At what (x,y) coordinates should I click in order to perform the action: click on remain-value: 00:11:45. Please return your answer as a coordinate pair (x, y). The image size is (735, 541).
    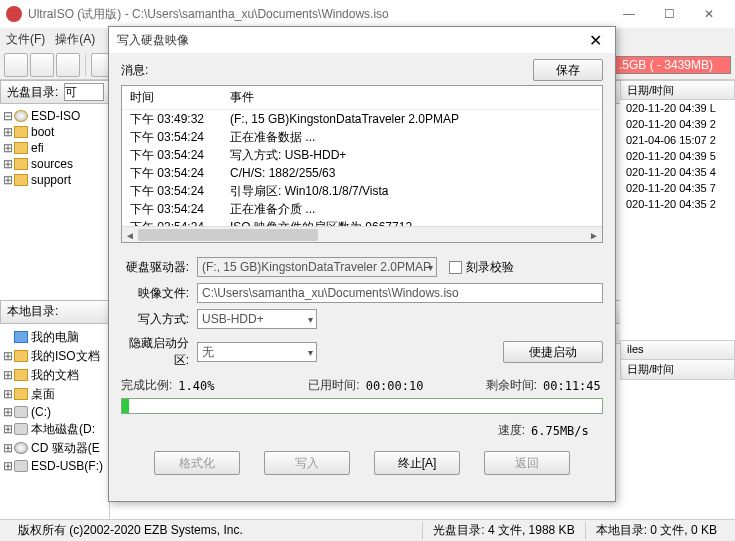
    Looking at the image, I should click on (573, 386).